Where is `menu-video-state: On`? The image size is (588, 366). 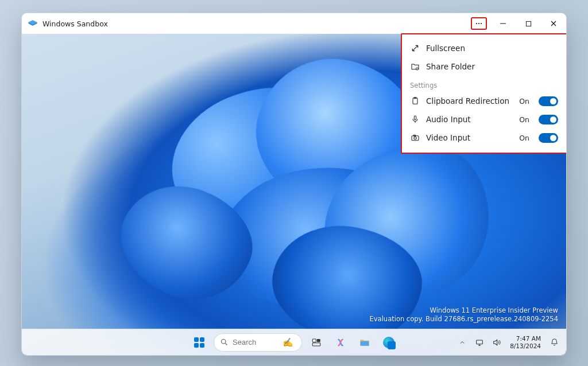 menu-video-state: On is located at coordinates (524, 138).